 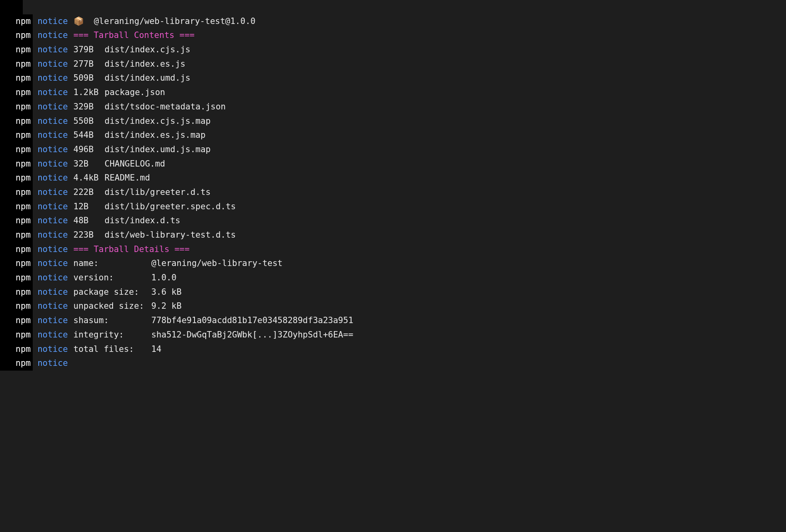 I want to click on file-entry: 32BCHANGELOG.md, so click(x=119, y=164).